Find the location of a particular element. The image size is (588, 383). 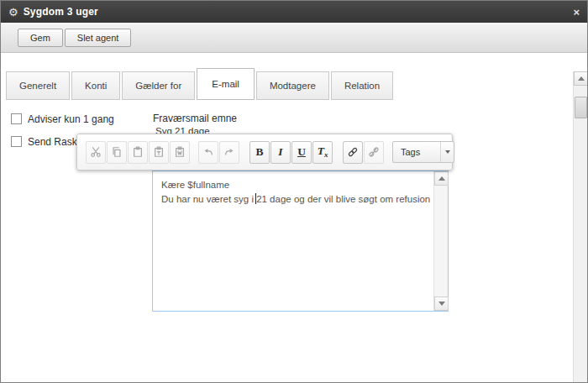

format-group: B I U Tx is located at coordinates (291, 153).